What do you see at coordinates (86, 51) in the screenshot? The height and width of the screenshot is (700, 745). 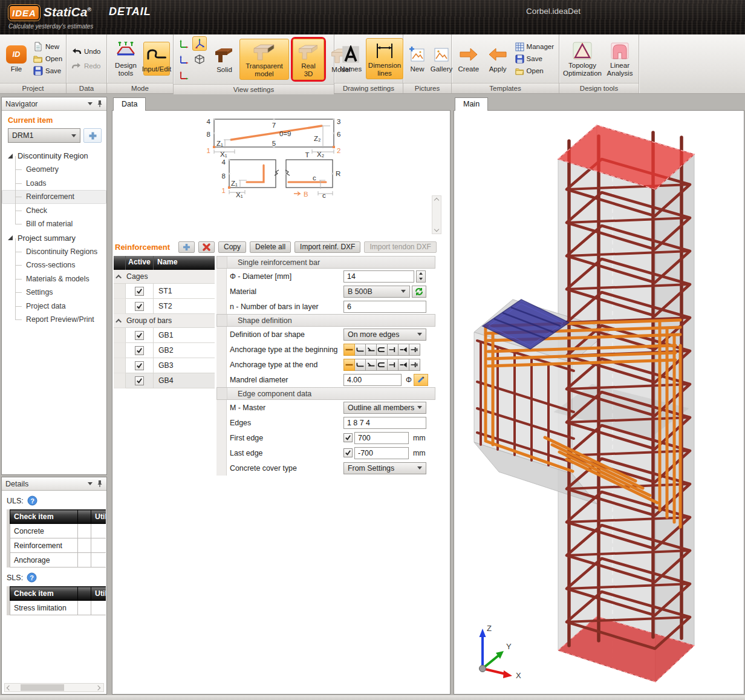 I see `undo-button: Undo` at bounding box center [86, 51].